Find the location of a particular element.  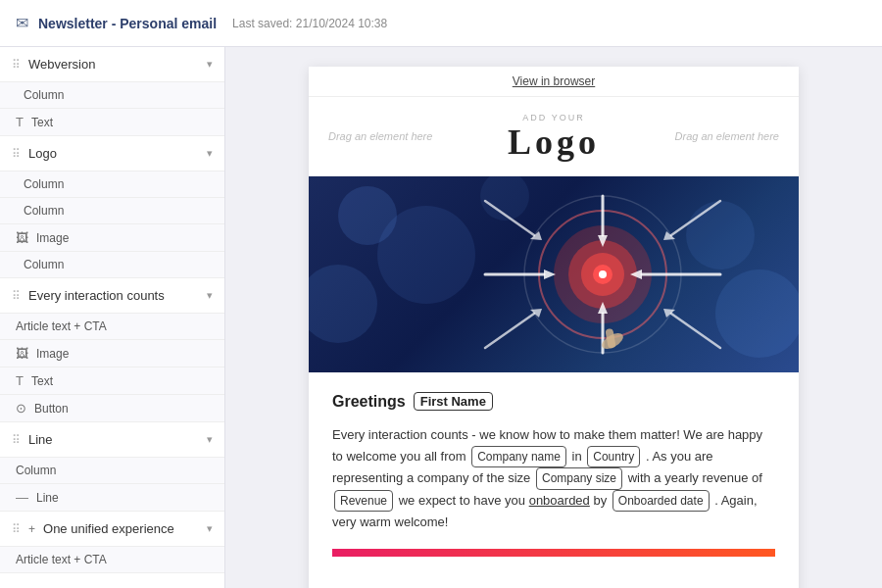

sidebar-section-every-interaction: ⠿ Every interaction counts ▾ Article tex… is located at coordinates (112, 351).